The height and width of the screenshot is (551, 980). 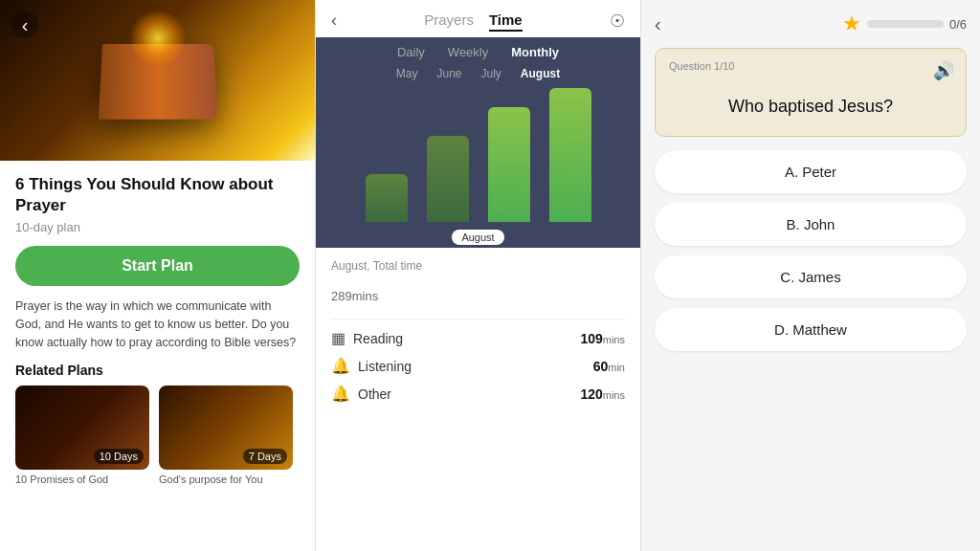 I want to click on tab-prayers: Prayers, so click(x=449, y=21).